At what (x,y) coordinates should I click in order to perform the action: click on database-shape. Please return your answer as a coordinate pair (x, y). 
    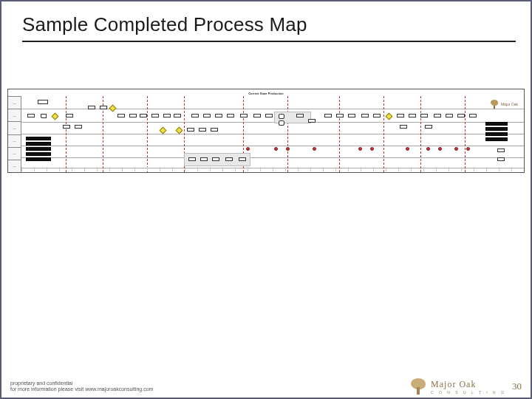
    Looking at the image, I should click on (282, 117).